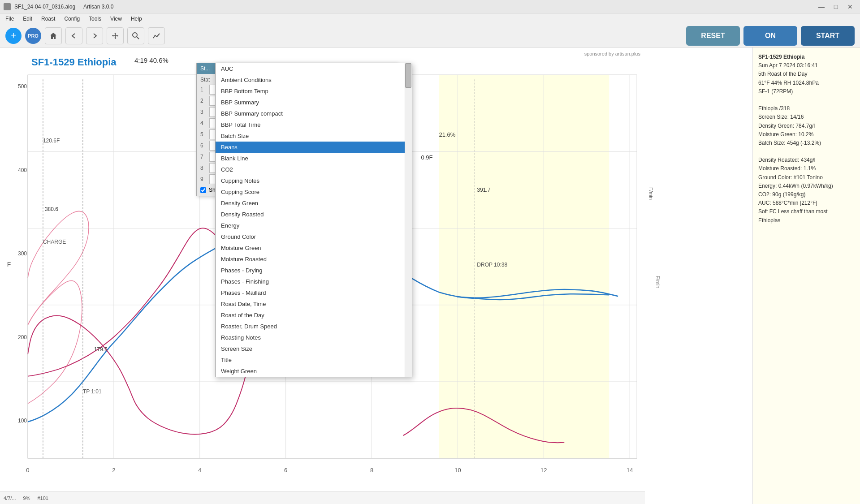  What do you see at coordinates (850, 7) in the screenshot?
I see `close-button: ✕` at bounding box center [850, 7].